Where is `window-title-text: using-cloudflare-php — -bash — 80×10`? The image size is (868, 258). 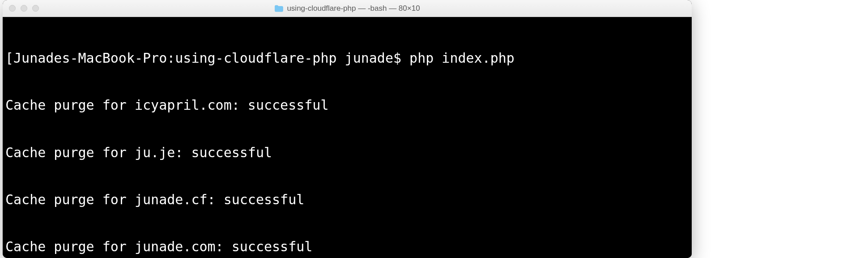 window-title-text: using-cloudflare-php — -bash — 80×10 is located at coordinates (353, 9).